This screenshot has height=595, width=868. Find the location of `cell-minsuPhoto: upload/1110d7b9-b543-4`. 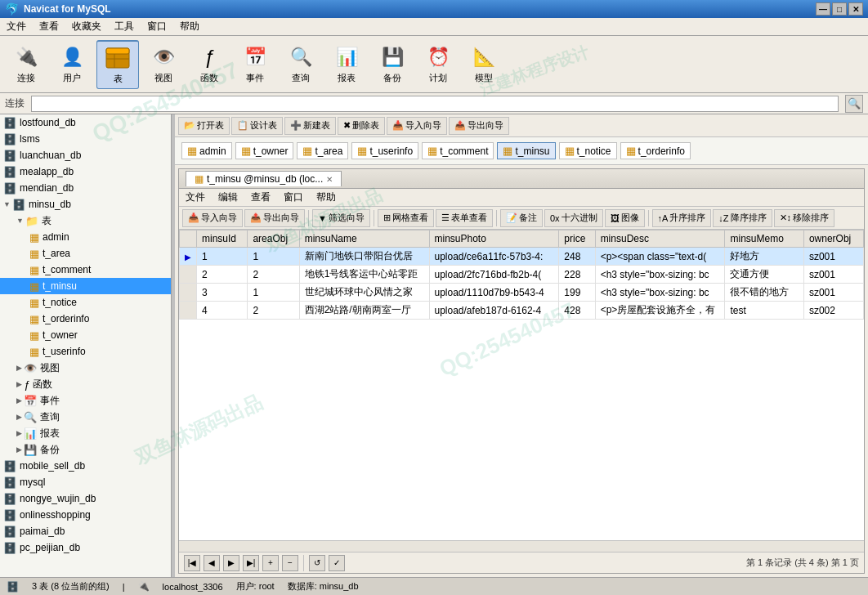

cell-minsuPhoto: upload/1110d7b9-b543-4 is located at coordinates (494, 293).